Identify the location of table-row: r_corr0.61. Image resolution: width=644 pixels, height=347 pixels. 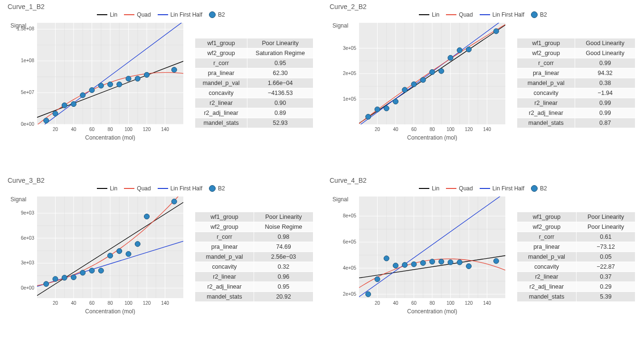
(577, 236).